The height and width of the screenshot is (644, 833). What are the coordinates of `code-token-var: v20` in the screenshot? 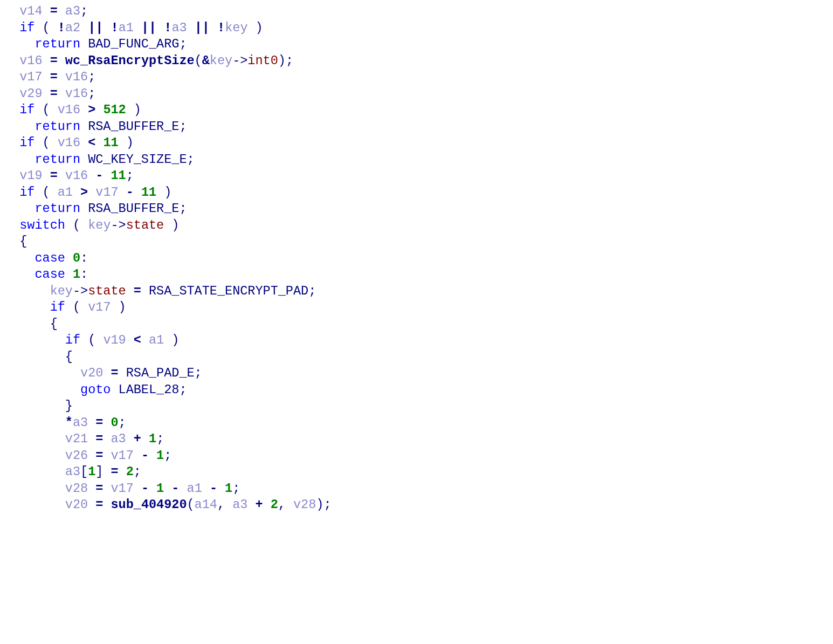 It's located at (92, 373).